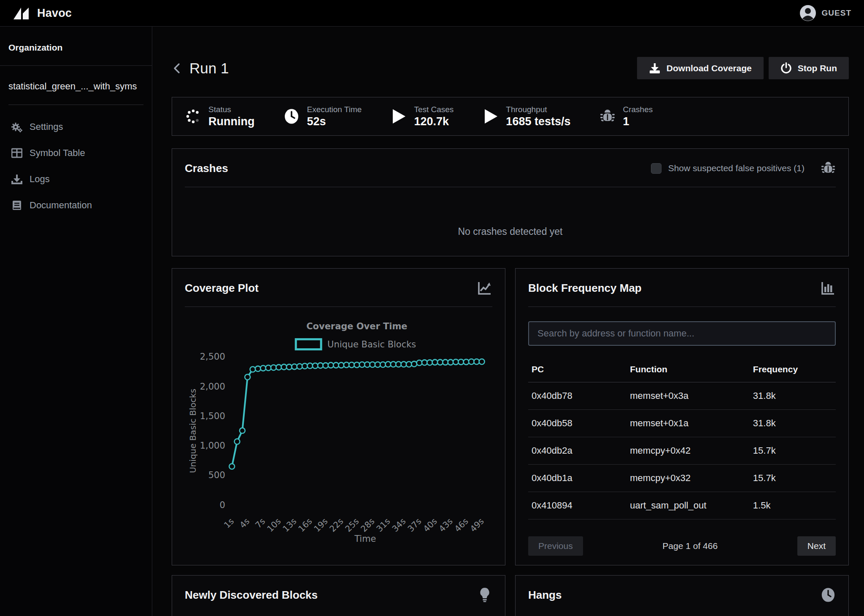 This screenshot has height=616, width=864. Describe the element at coordinates (793, 506) in the screenshot. I see `table-cell: 1.5k` at that location.